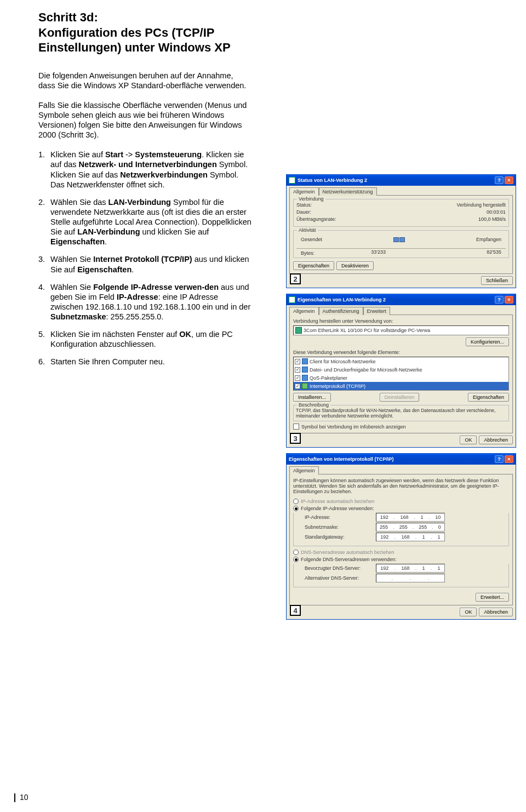  I want to click on description-legend: Beschreibung, so click(313, 405).